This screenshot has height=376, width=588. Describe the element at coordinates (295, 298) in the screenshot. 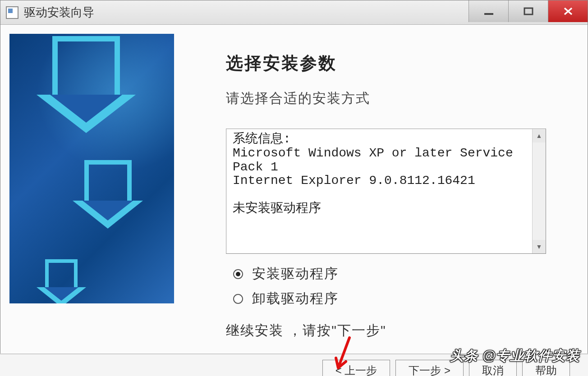

I see `radio-label: 卸载驱动程序` at that location.